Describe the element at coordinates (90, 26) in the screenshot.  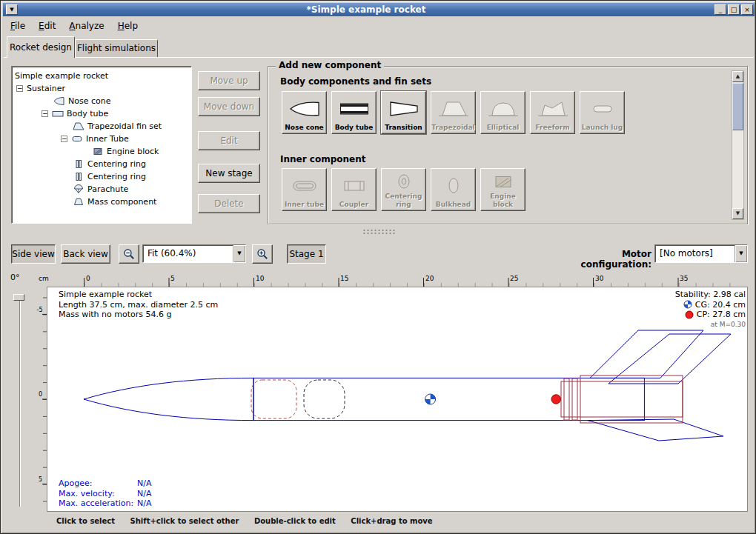
I see `menu-analyze-rest: nalyze` at that location.